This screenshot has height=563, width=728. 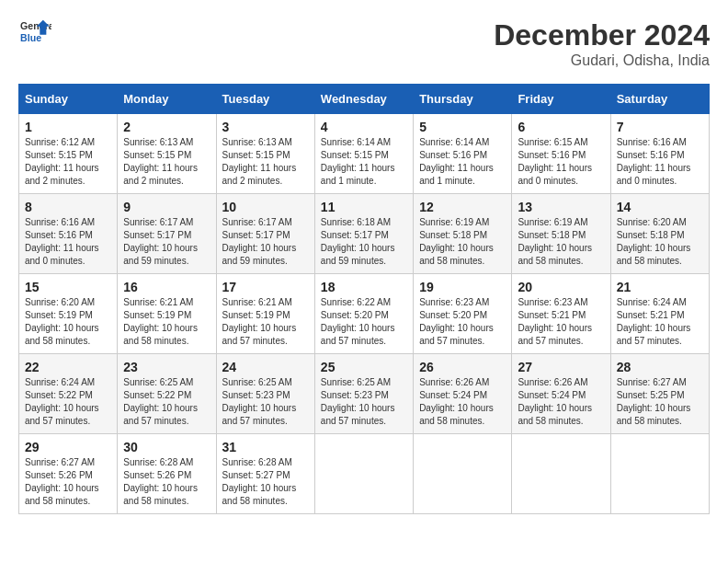 What do you see at coordinates (68, 315) in the screenshot?
I see `calendar-cell: 15Sunrise: 6:20 AM Sunset: 5:19 PM Dayli…` at bounding box center [68, 315].